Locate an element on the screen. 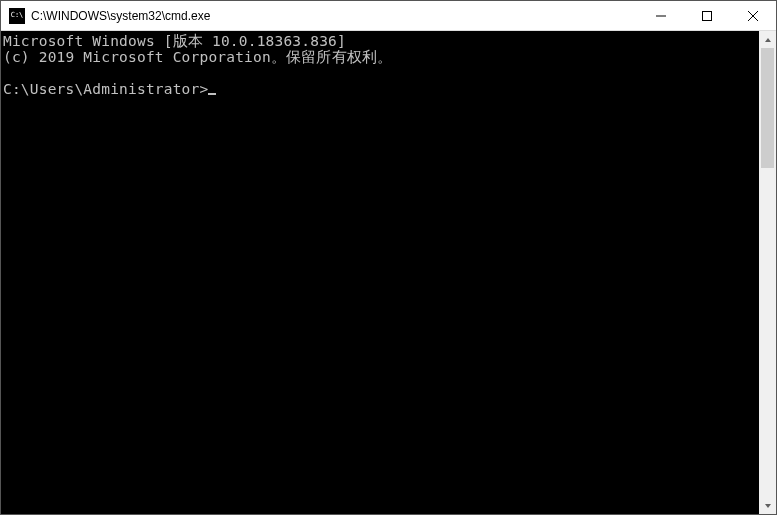 Image resolution: width=777 pixels, height=515 pixels. maximize-button is located at coordinates (707, 16).